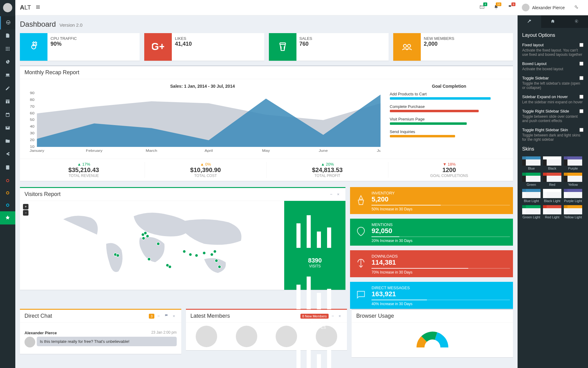 This screenshot has height=368, width=588. I want to click on skin-option: Blue Light, so click(531, 196).